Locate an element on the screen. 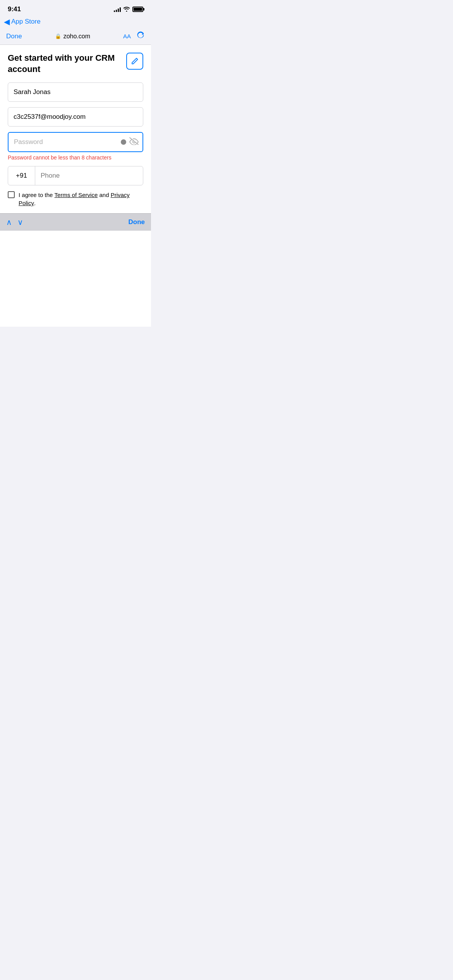 This screenshot has width=453, height=980. password-error: Password cannot be less than 8 character… is located at coordinates (76, 158).